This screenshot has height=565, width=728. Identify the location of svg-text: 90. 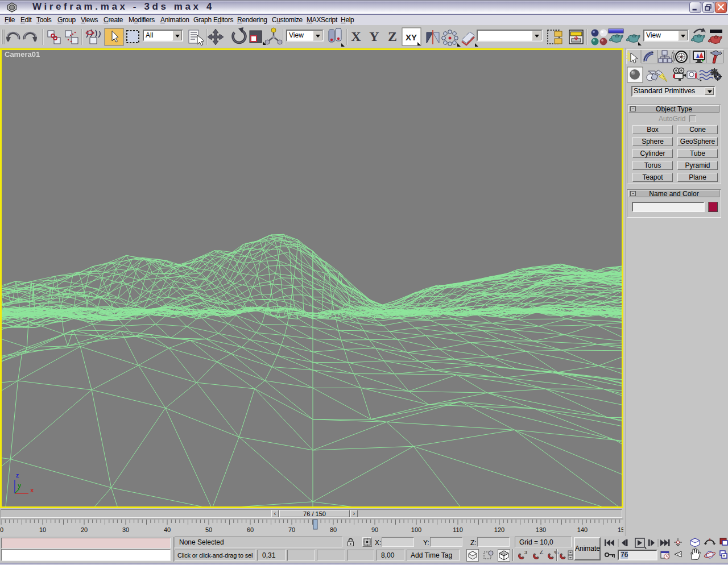
(375, 530).